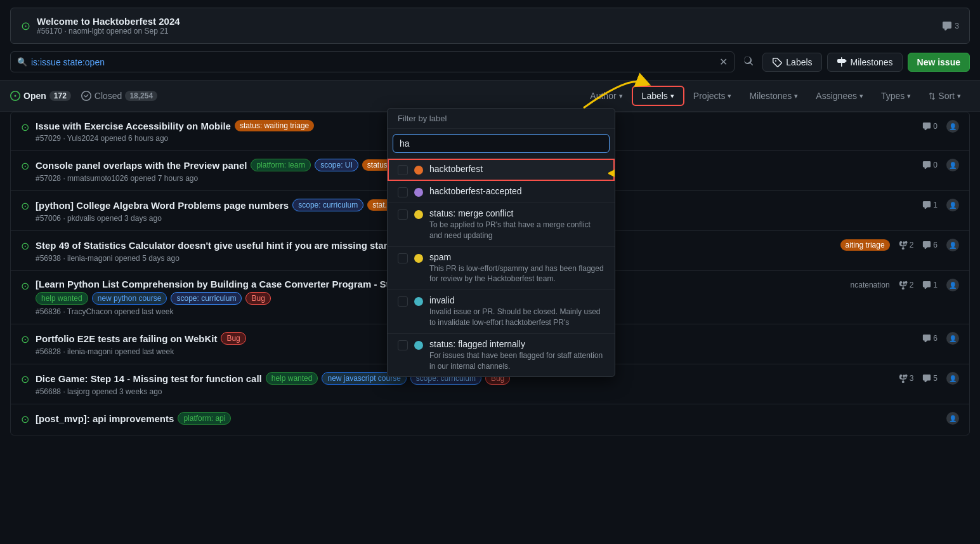  What do you see at coordinates (235, 284) in the screenshot?
I see `issue-title: [Learn Python List Comprehension by Buil…` at bounding box center [235, 284].